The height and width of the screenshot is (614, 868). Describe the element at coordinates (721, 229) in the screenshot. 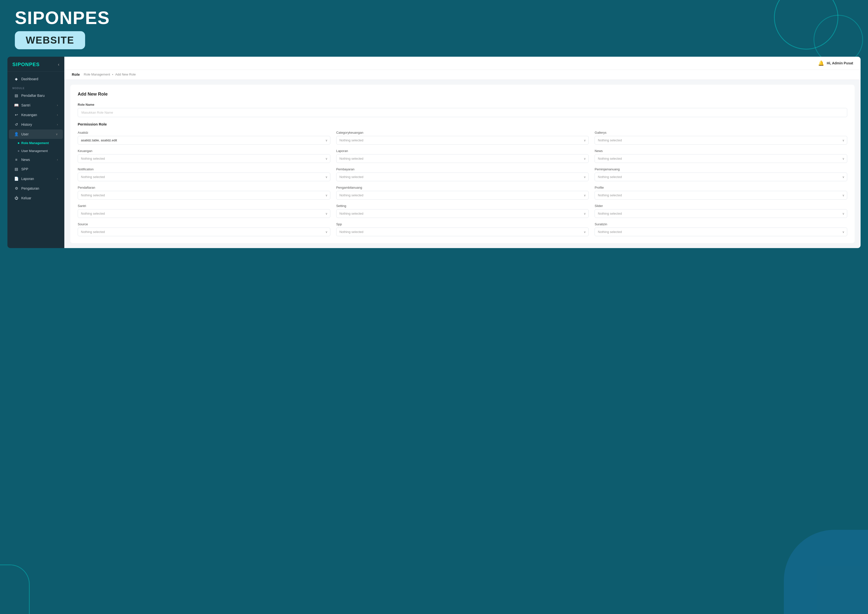

I see `permission-item-suratizin: SuratizinNothing selected∨` at that location.